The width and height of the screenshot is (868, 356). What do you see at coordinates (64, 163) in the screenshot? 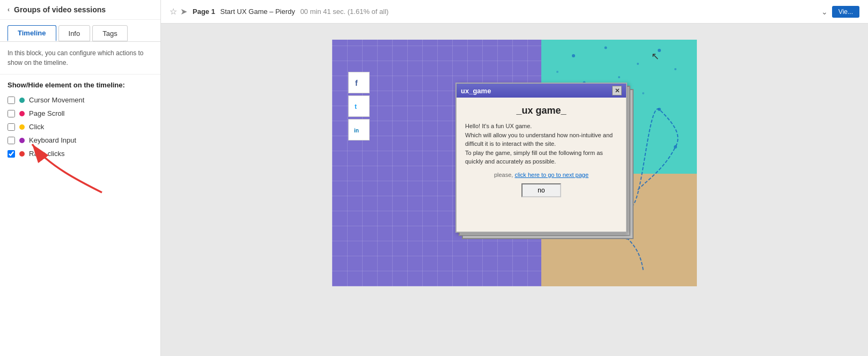
I see `annotation-arrow-svg` at bounding box center [64, 163].